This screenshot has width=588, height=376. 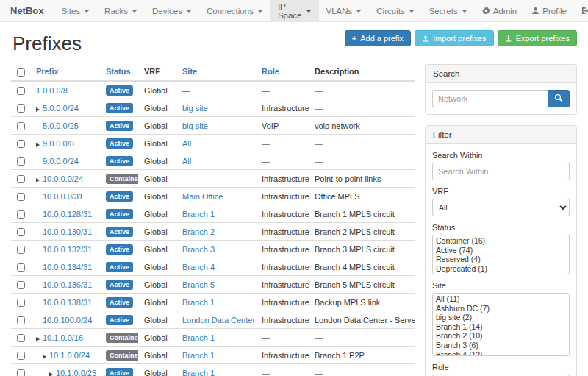 What do you see at coordinates (198, 267) in the screenshot?
I see `site-link: Branch 4` at bounding box center [198, 267].